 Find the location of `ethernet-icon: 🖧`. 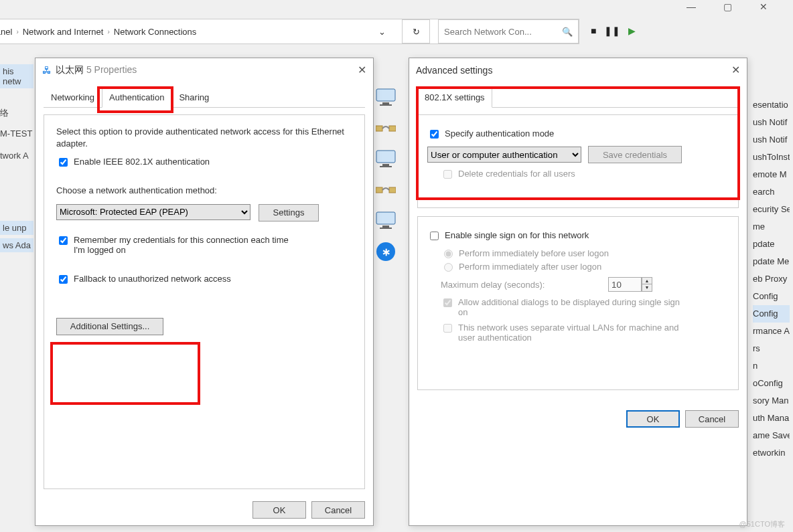

ethernet-icon: 🖧 is located at coordinates (47, 70).